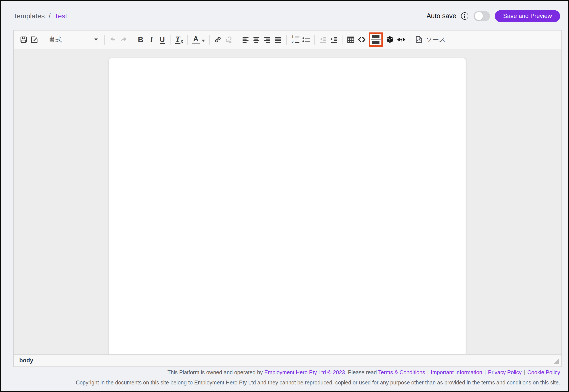 The image size is (569, 392). Describe the element at coordinates (34, 40) in the screenshot. I see `pencil-square-icon` at that location.